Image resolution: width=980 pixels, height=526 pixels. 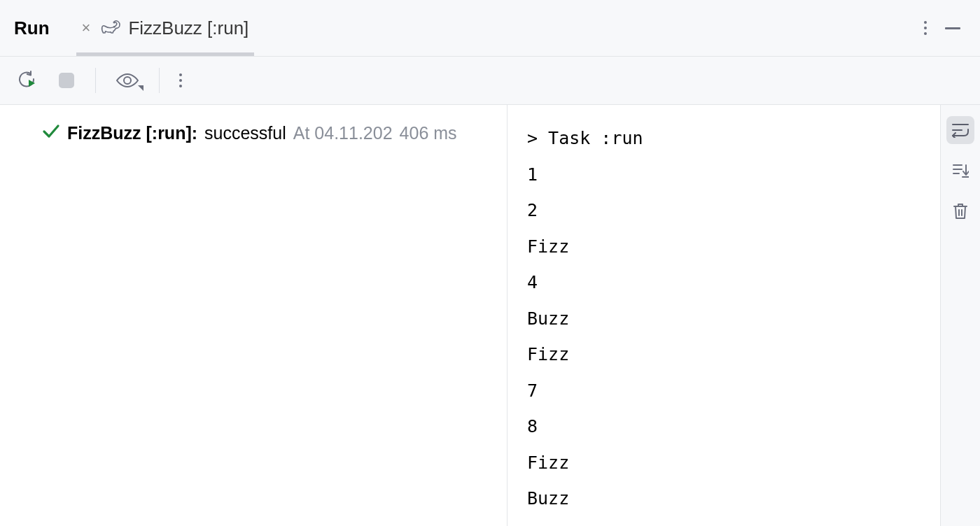 I want to click on header-bar: Run × FizzBuzz [:run], so click(x=490, y=28).